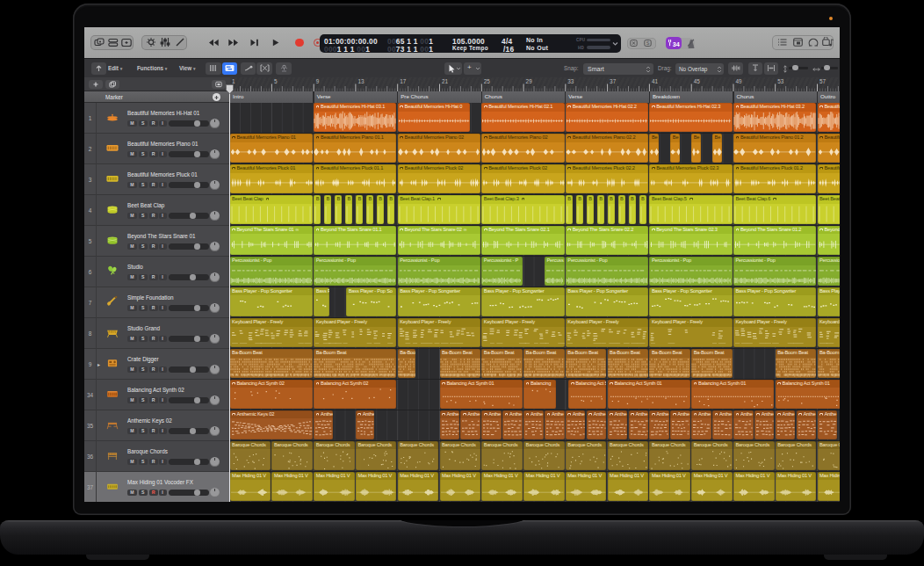 The width and height of the screenshot is (924, 566). What do you see at coordinates (613, 81) in the screenshot?
I see `svg-text: 37` at bounding box center [613, 81].